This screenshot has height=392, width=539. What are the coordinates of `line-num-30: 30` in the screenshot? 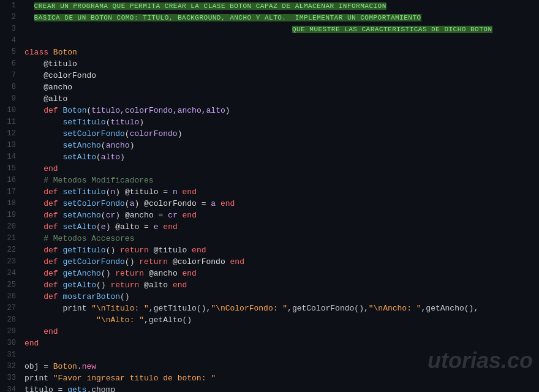 It's located at (11, 343).